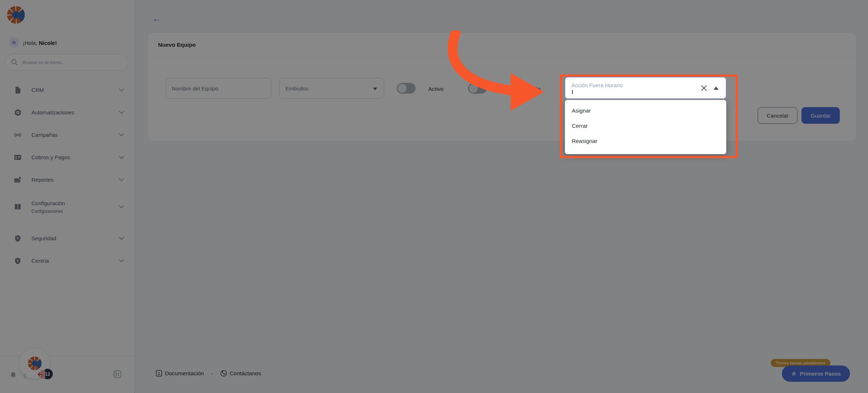 This screenshot has height=393, width=868. What do you see at coordinates (218, 88) in the screenshot?
I see `team-name-input` at bounding box center [218, 88].